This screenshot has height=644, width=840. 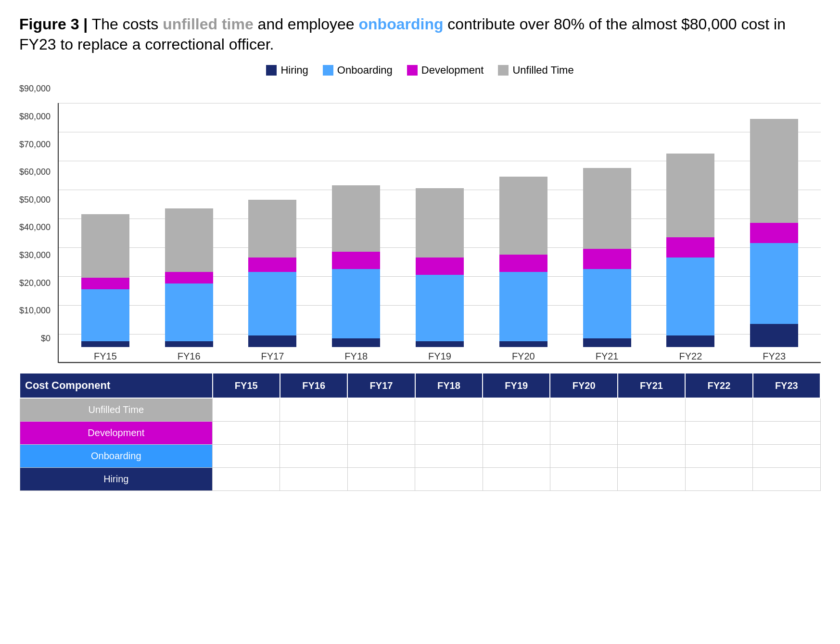 What do you see at coordinates (584, 433) in the screenshot?
I see `td-value-row1-col5` at bounding box center [584, 433].